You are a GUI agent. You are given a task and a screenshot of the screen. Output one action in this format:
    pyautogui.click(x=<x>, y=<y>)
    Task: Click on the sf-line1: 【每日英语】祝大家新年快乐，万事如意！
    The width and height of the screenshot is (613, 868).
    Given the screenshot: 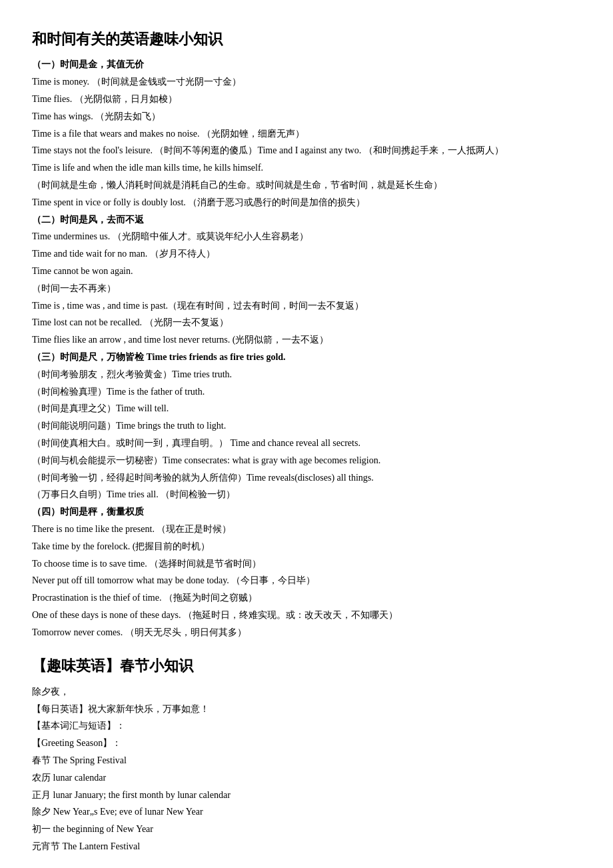 What is the action you would take?
    pyautogui.click(x=306, y=709)
    